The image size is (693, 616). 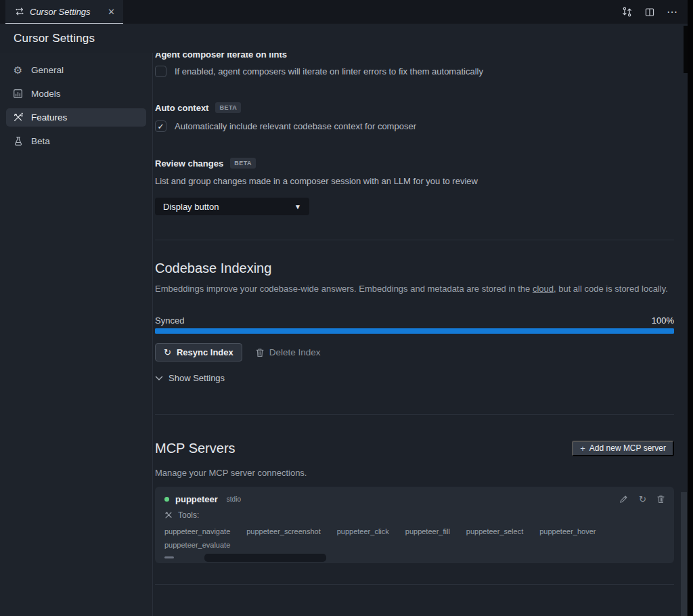 What do you see at coordinates (414, 448) in the screenshot?
I see `mcp-servers-header: MCP Servers + Add new MCP server` at bounding box center [414, 448].